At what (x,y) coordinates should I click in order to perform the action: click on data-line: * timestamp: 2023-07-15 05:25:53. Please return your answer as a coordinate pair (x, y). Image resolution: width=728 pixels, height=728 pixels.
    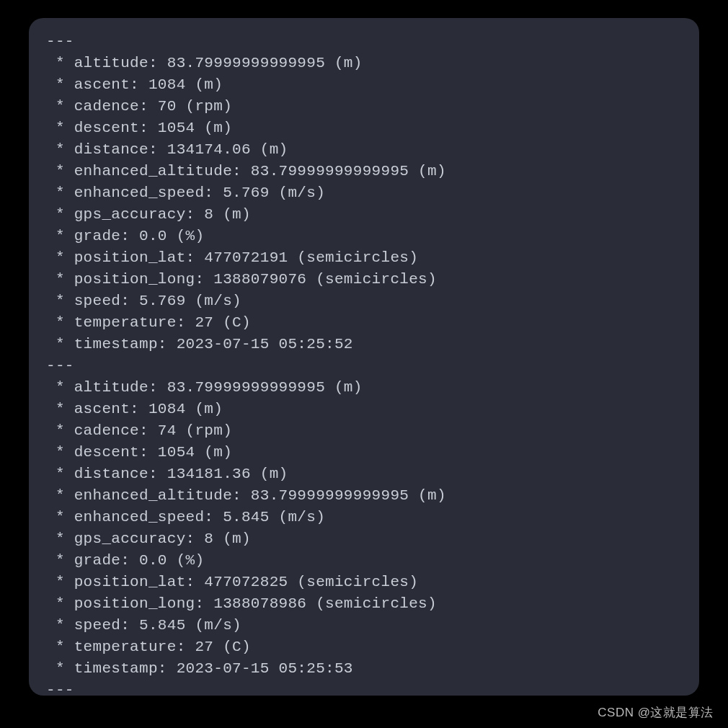
    Looking at the image, I should click on (364, 669).